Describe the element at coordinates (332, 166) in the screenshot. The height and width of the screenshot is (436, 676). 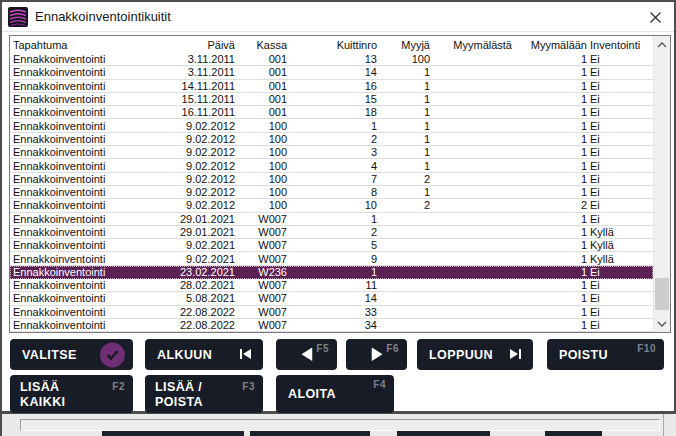
I see `table-row: Ennakkoinventointi9.02.2012100411Ei` at that location.